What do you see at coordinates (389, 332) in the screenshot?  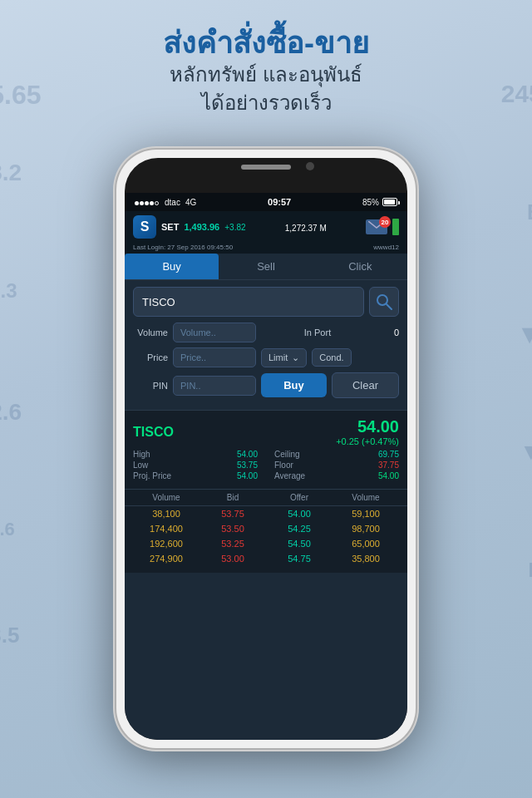 I see `inport-value: 0` at bounding box center [389, 332].